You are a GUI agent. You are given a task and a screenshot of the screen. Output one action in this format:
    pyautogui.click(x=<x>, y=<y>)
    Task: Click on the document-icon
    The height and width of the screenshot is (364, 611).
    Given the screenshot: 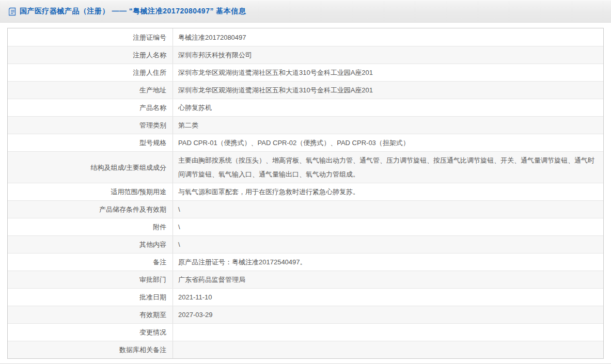 What is the action you would take?
    pyautogui.click(x=12, y=11)
    